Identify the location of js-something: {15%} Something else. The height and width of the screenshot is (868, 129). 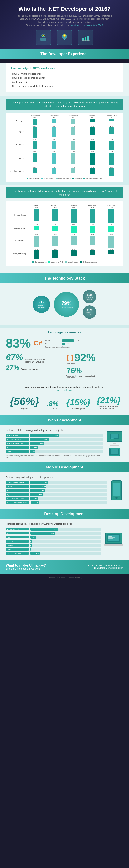
(78, 404).